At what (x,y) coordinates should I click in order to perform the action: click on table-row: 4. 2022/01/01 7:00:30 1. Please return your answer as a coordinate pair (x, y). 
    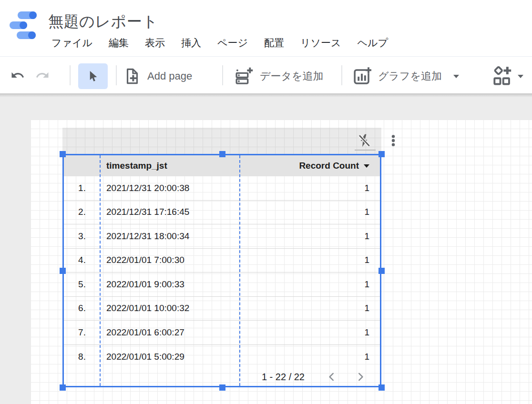
    Looking at the image, I should click on (222, 261).